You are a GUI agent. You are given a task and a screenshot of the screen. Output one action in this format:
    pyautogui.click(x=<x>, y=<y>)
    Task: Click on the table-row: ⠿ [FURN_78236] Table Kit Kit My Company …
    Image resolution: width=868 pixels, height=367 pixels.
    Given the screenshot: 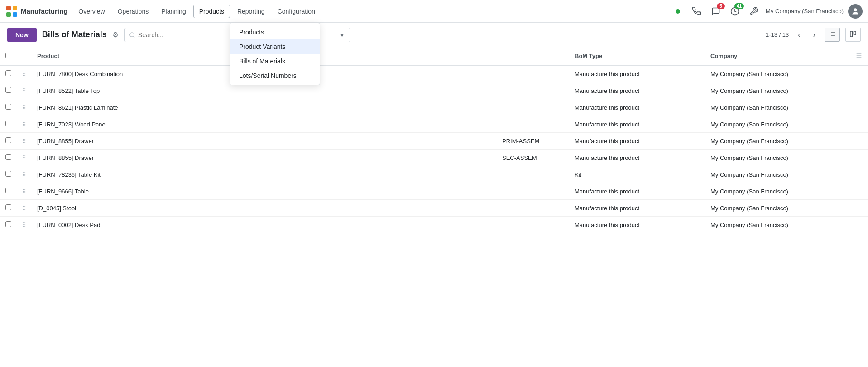 What is the action you would take?
    pyautogui.click(x=434, y=175)
    